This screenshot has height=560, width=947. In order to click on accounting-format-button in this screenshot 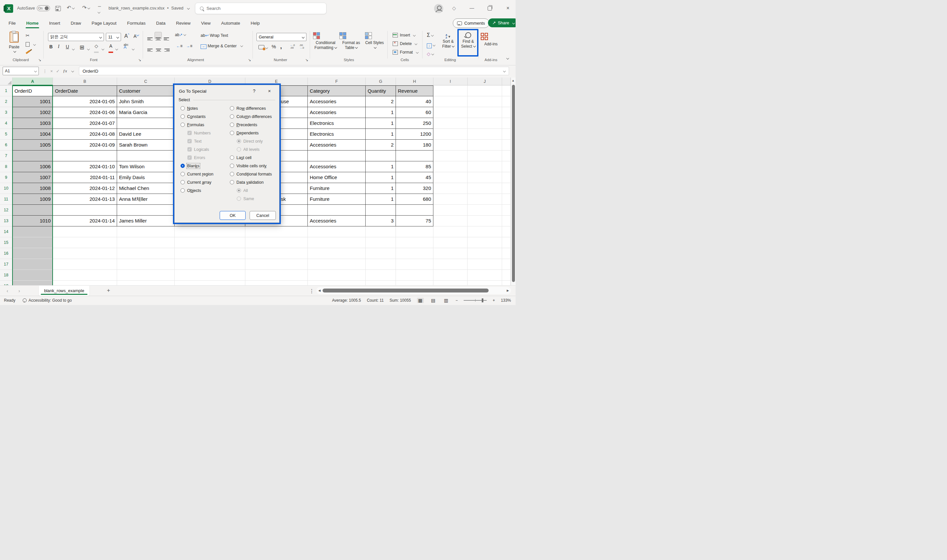, I will do `click(263, 48)`.